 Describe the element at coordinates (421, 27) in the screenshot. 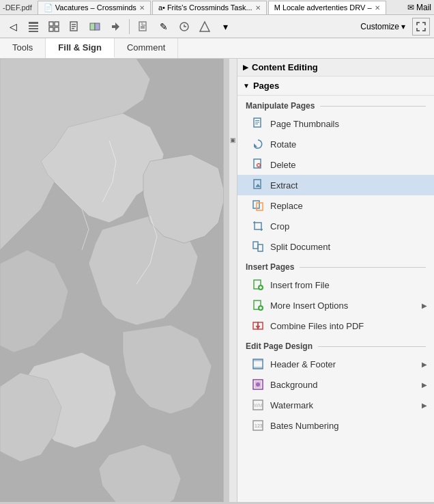

I see `fullscreen-button` at that location.